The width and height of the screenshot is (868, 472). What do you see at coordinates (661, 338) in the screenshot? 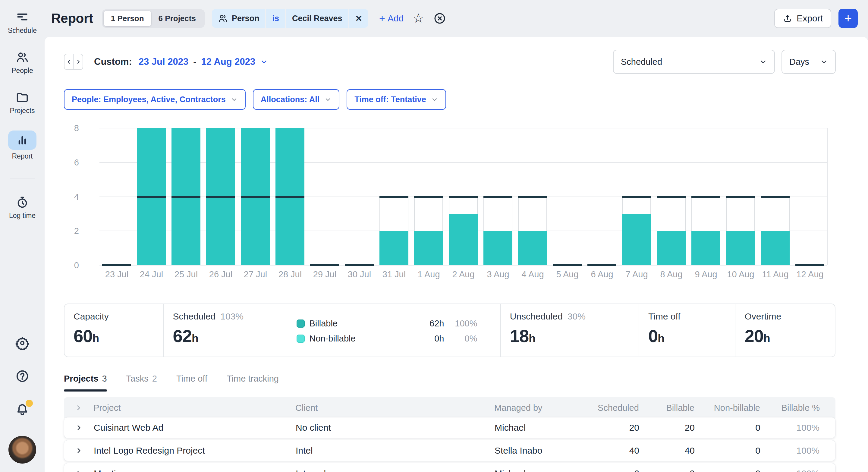
I see `timeoff-unit: h` at bounding box center [661, 338].